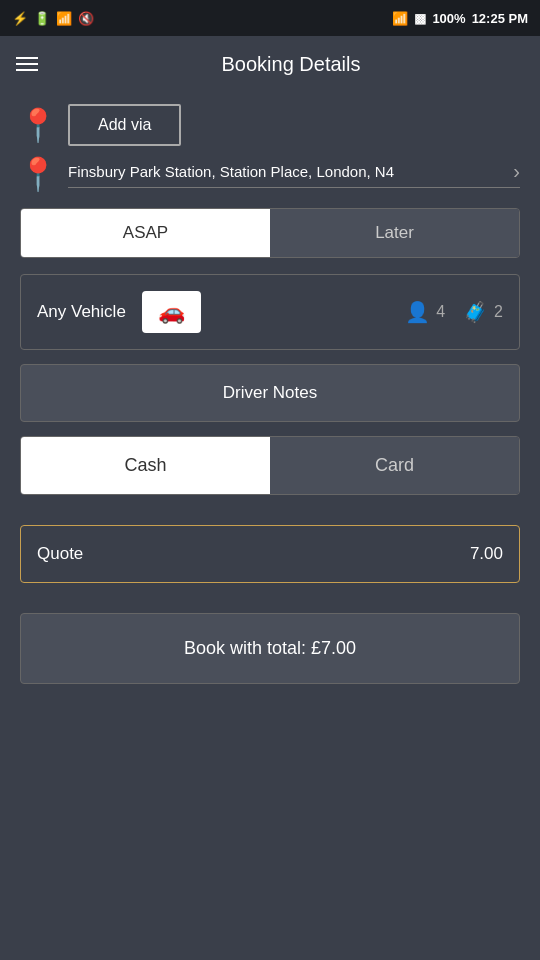 This screenshot has width=540, height=960. What do you see at coordinates (64, 18) in the screenshot?
I see `sim-icon: 📶` at bounding box center [64, 18].